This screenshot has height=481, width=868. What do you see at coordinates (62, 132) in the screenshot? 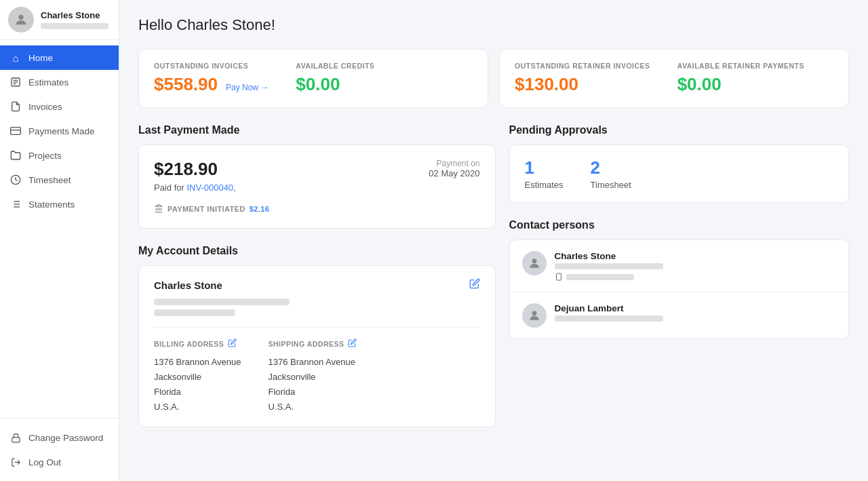
I see `sidebar-item-payments-label: Payments Made` at bounding box center [62, 132].